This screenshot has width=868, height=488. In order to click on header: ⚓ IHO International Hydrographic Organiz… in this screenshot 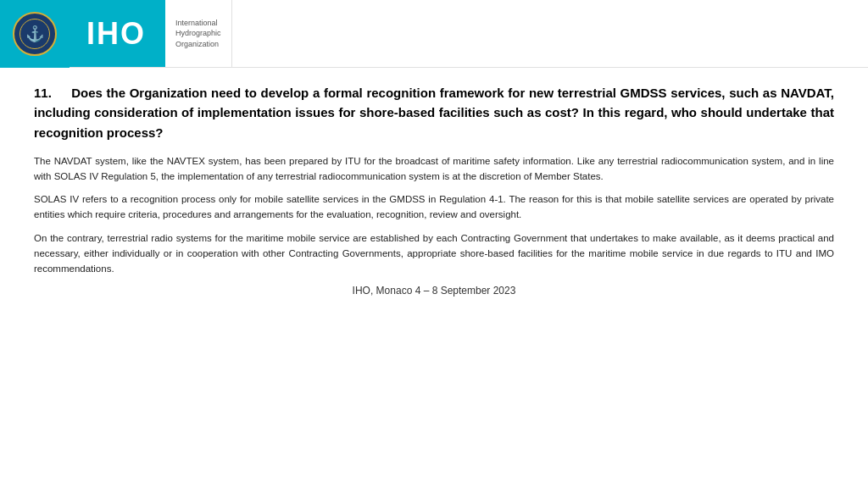, I will do `click(434, 34)`.